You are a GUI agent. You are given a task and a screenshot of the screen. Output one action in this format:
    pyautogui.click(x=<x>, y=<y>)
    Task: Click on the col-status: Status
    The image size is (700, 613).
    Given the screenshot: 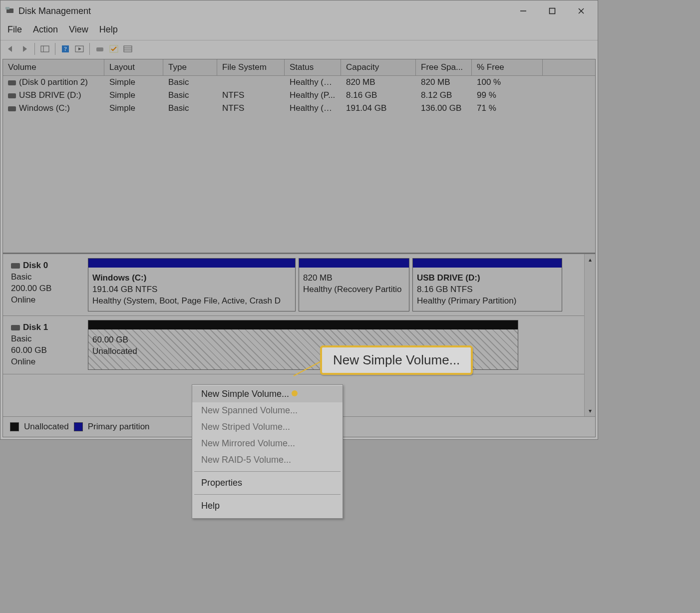 What is the action you would take?
    pyautogui.click(x=313, y=67)
    